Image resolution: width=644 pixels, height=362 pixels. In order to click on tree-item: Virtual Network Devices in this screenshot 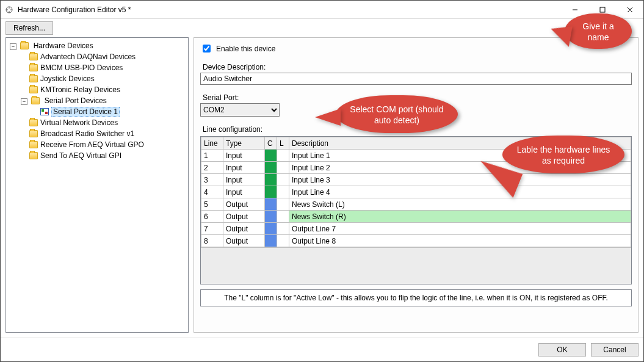, I will do `click(79, 123)`.